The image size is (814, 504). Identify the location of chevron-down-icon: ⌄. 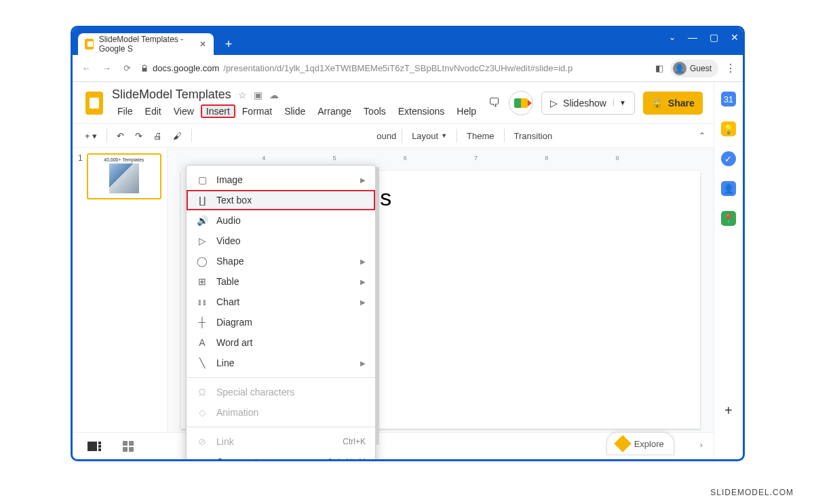
(672, 37).